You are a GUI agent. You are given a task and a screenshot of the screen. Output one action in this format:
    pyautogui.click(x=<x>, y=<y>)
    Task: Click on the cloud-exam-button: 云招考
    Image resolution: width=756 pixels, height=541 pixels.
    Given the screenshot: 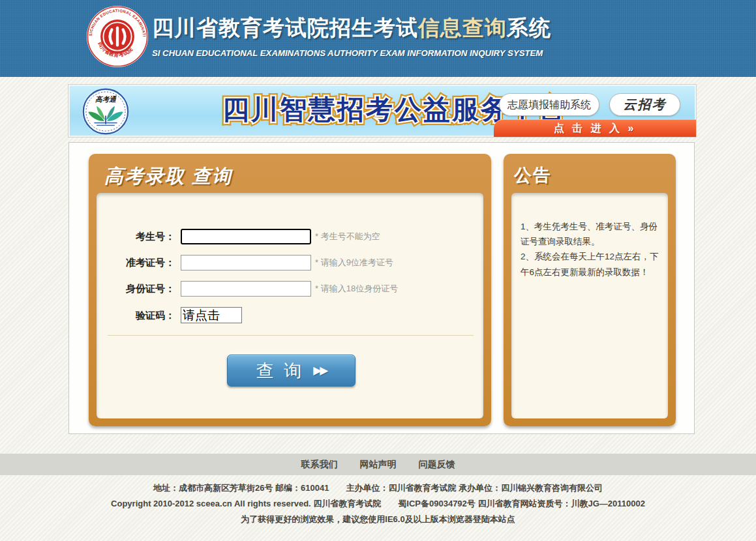 What is the action you would take?
    pyautogui.click(x=644, y=104)
    